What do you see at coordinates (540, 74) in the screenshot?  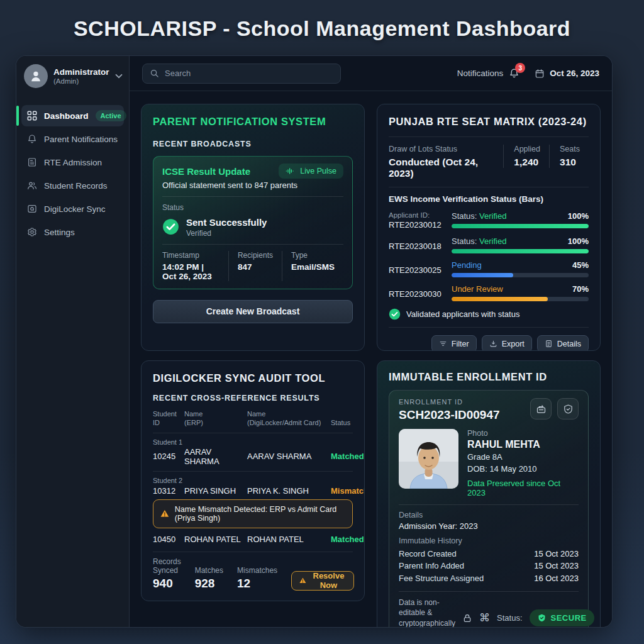 I see `calendar-icon` at bounding box center [540, 74].